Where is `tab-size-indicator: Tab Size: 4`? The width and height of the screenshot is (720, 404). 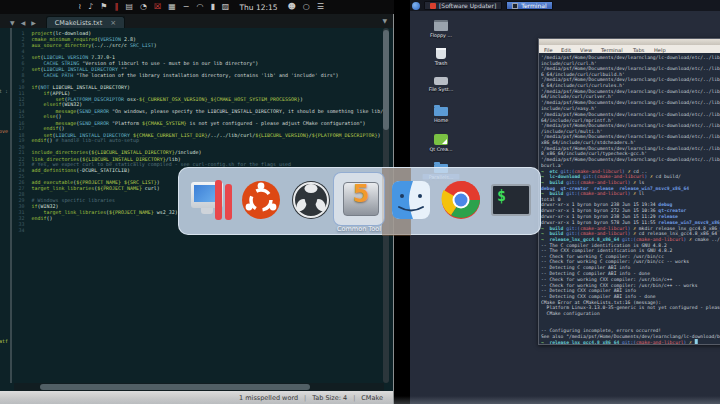
tab-size-indicator: Tab Size: 4 is located at coordinates (330, 398).